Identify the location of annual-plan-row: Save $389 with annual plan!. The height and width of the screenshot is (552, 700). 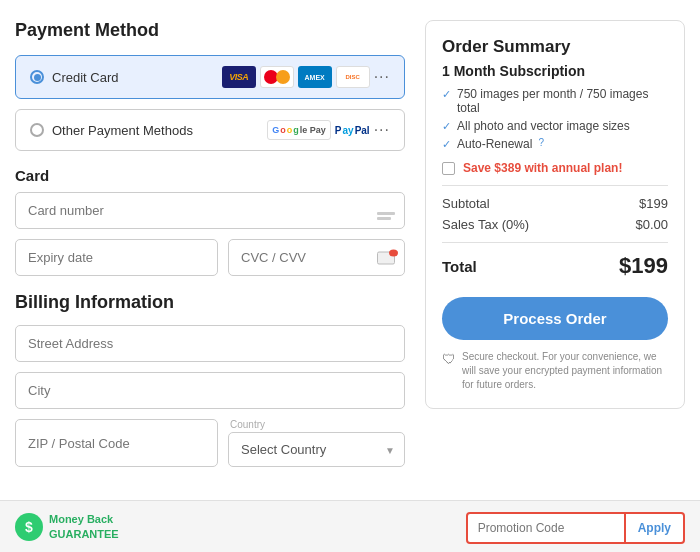
(555, 168).